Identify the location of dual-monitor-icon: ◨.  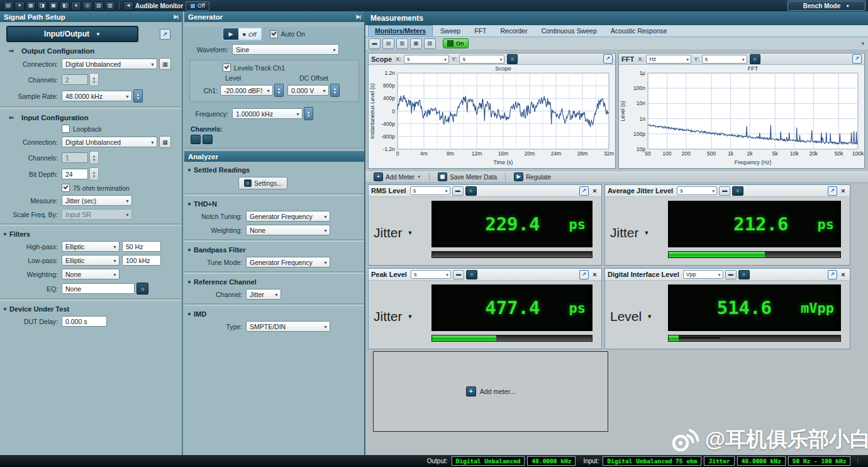
(42, 6).